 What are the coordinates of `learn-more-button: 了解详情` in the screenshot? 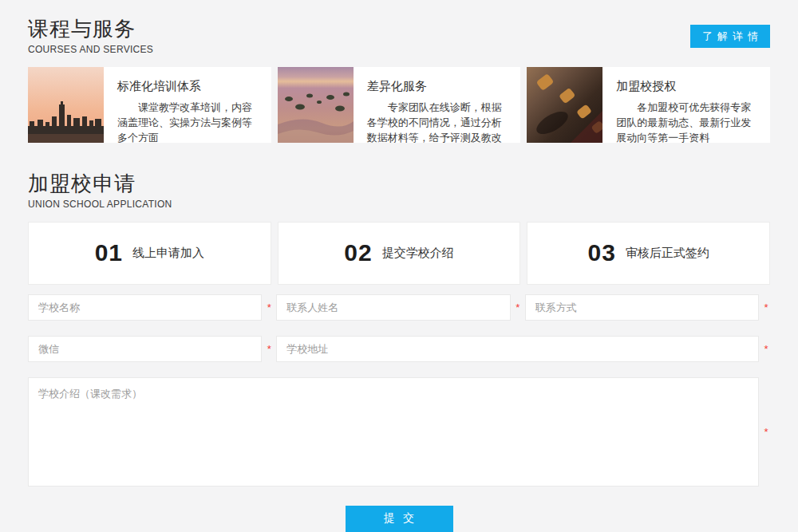 It's located at (730, 37).